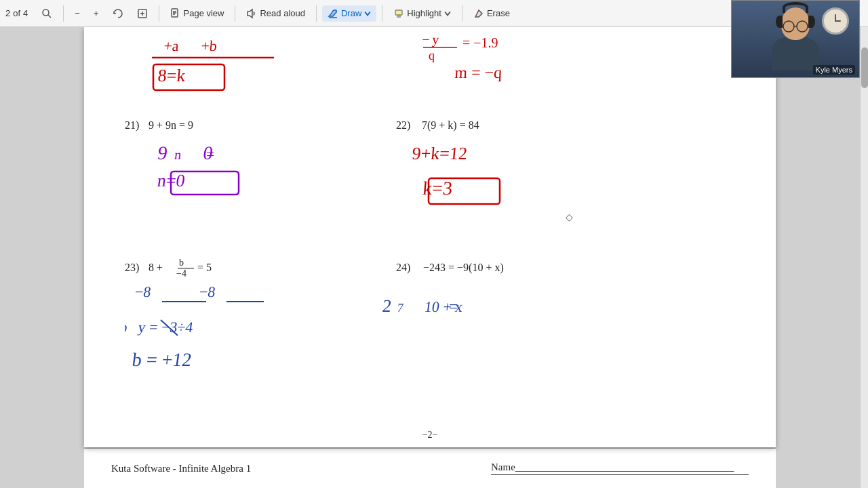  I want to click on zoom-out-button: −, so click(77, 14).